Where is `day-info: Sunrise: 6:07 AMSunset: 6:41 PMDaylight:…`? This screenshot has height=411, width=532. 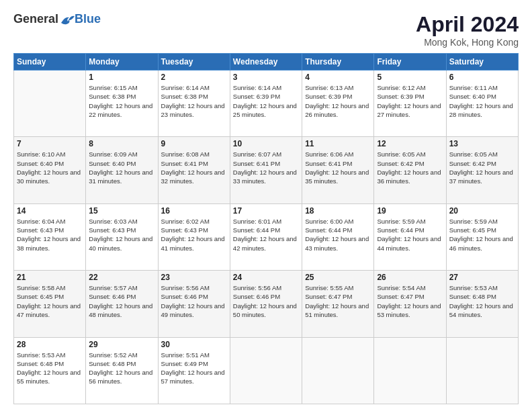
day-info: Sunrise: 6:07 AMSunset: 6:41 PMDaylight:… is located at coordinates (266, 168).